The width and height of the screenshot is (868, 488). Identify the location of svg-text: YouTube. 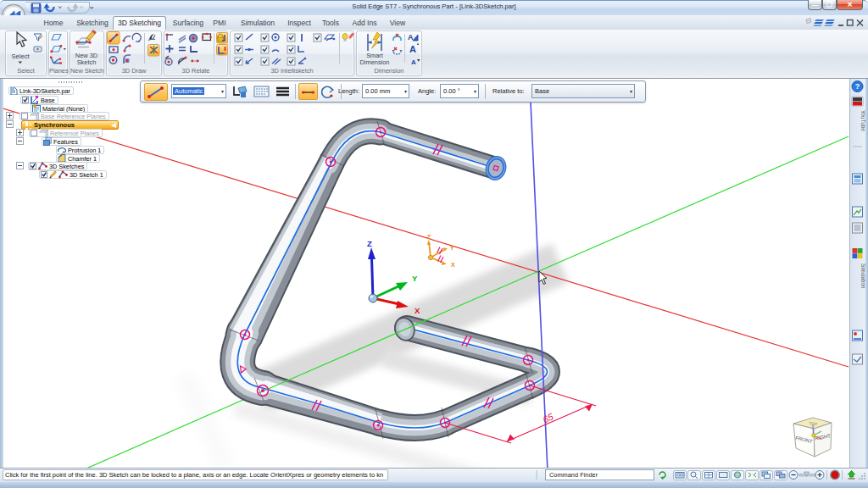
(863, 120).